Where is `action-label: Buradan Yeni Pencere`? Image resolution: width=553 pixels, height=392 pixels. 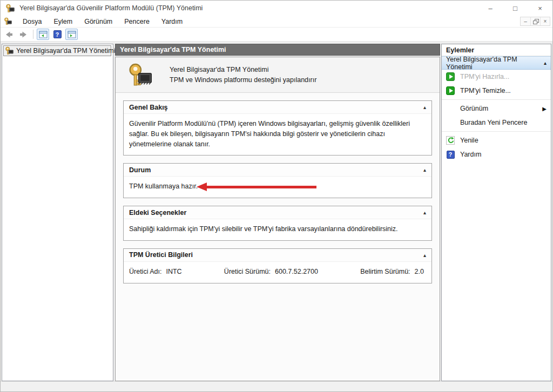 action-label: Buradan Yeni Pencere is located at coordinates (494, 123).